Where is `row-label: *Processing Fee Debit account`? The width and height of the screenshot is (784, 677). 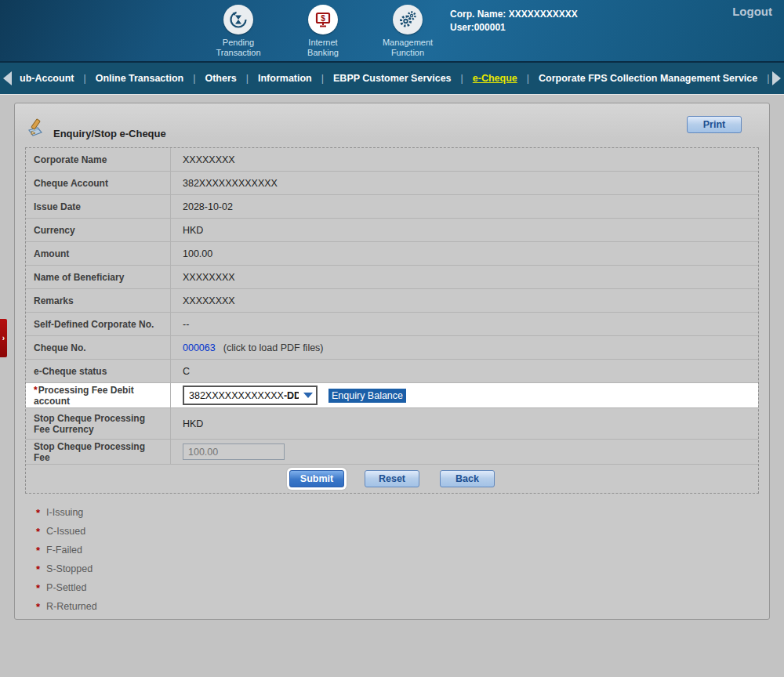
row-label: *Processing Fee Debit account is located at coordinates (99, 395).